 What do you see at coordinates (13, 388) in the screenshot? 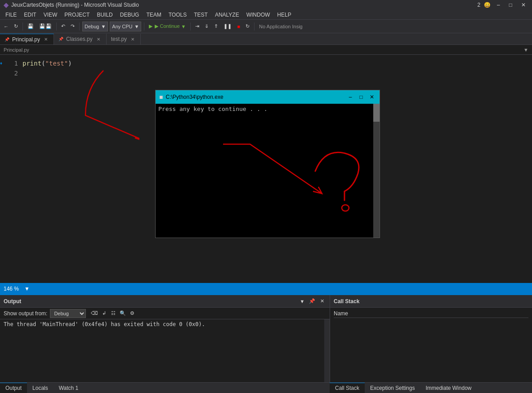
I see `bottom-tab-output: Output` at bounding box center [13, 388].